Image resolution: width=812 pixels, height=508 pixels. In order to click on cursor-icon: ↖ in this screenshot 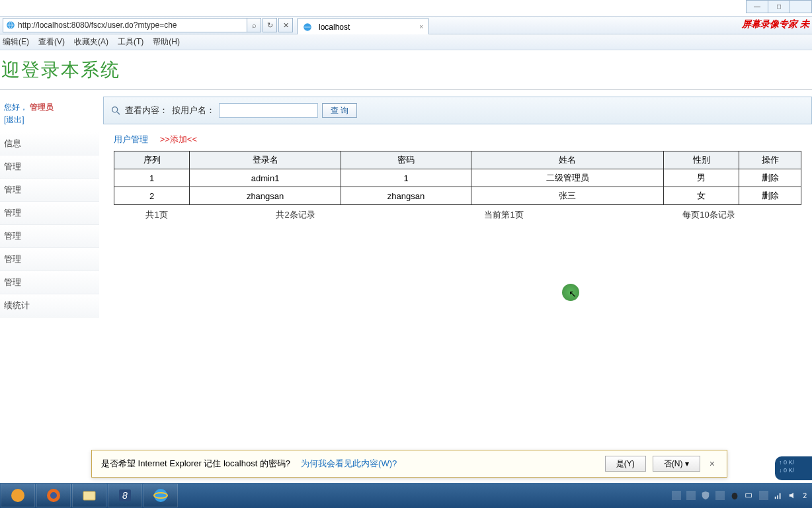, I will do `click(573, 294)`.